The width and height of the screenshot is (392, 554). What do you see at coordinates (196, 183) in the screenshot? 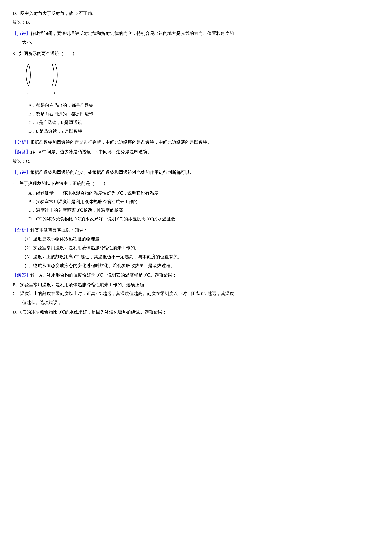
I see `q4-title-line: 4．关于热现象的以下说法中，正确的是（ ）` at bounding box center [196, 183].